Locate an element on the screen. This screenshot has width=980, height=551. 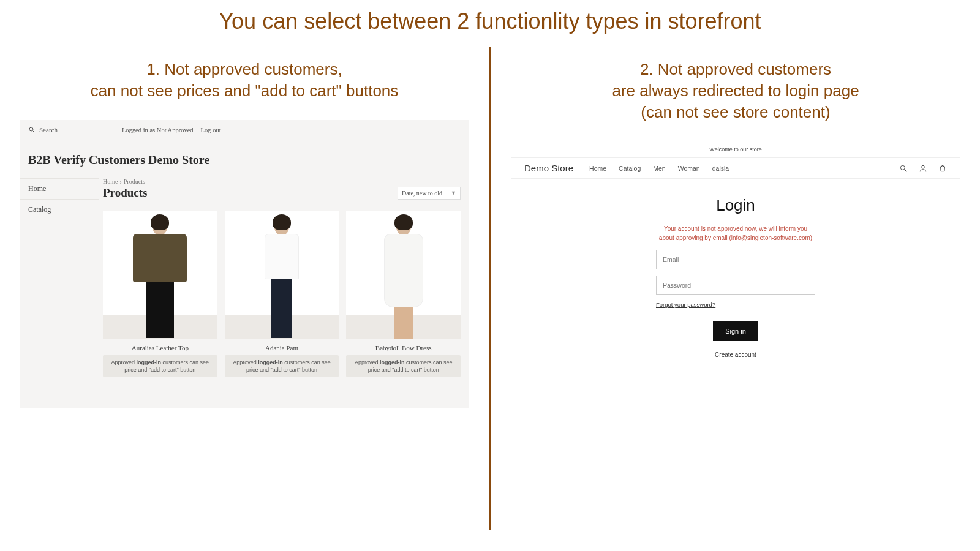
crumb-home: Home is located at coordinates (110, 181).